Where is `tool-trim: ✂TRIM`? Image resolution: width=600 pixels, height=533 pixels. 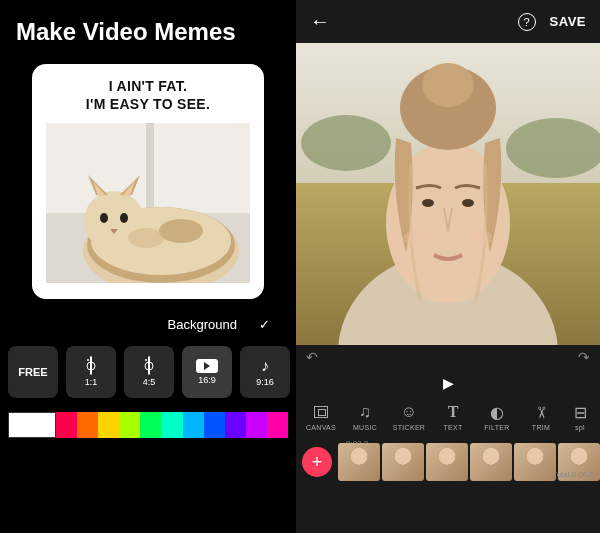 tool-trim: ✂TRIM is located at coordinates (541, 417).